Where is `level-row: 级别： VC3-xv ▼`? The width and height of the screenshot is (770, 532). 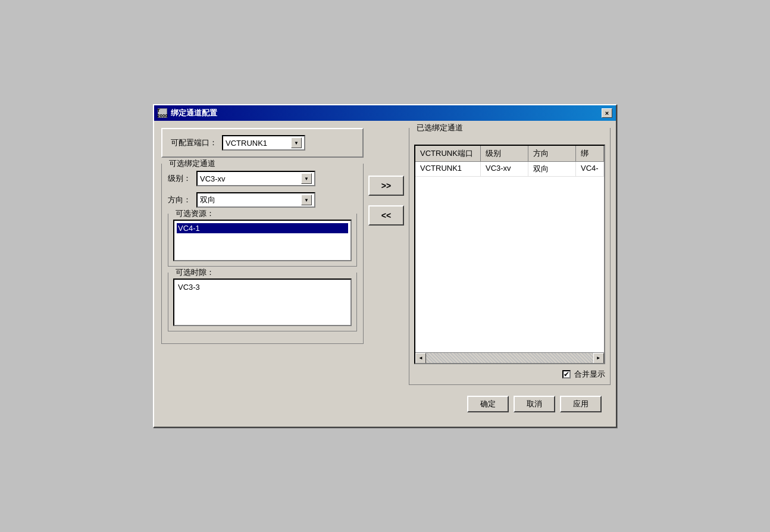 level-row: 级别： VC3-xv ▼ is located at coordinates (262, 179).